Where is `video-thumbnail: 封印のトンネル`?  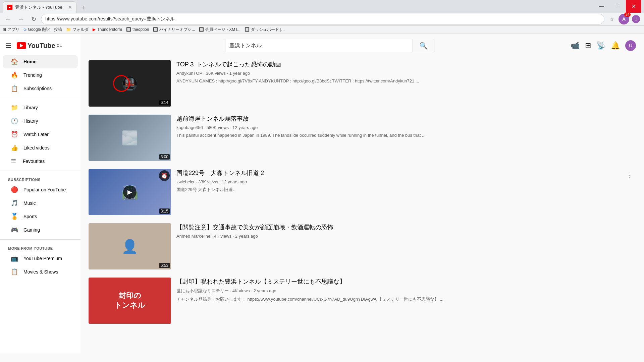 video-thumbnail: 封印のトンネル is located at coordinates (130, 301).